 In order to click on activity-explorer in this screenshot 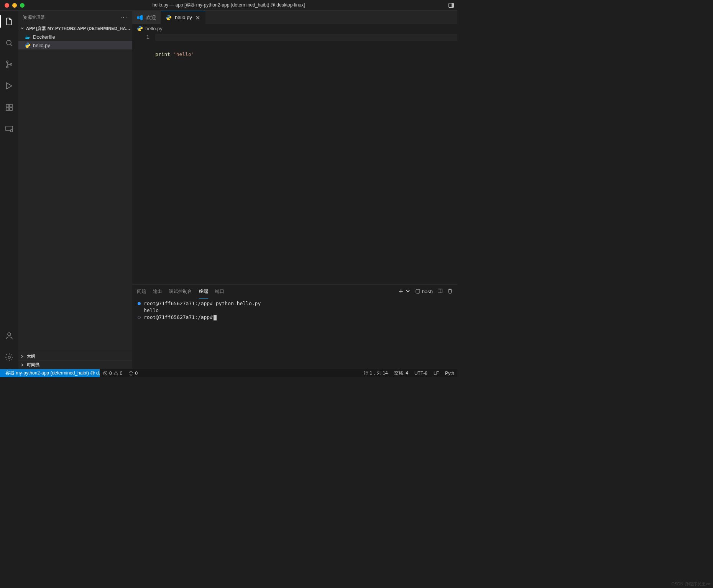, I will do `click(9, 21)`.